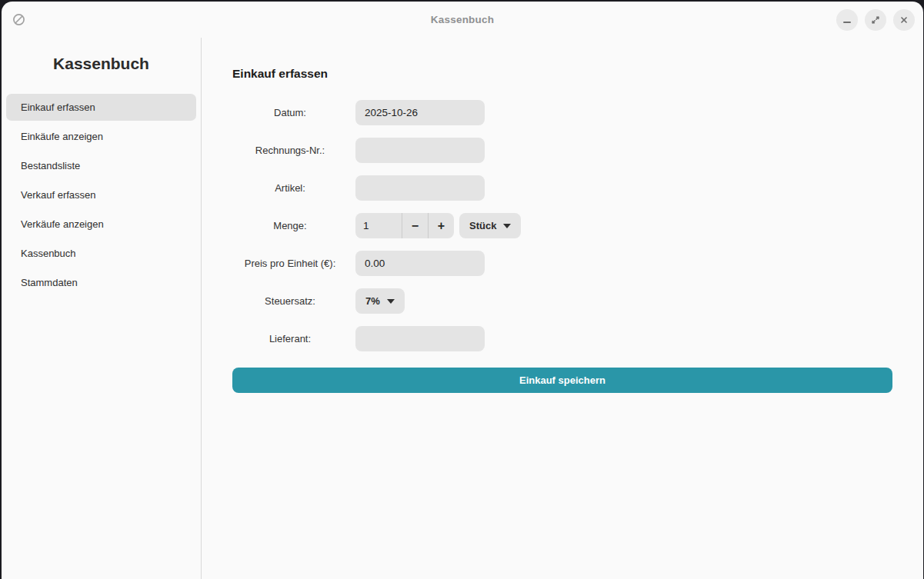 The width and height of the screenshot is (924, 579). What do you see at coordinates (290, 151) in the screenshot?
I see `rechnungsnr-label: Rechnungs-Nr.:` at bounding box center [290, 151].